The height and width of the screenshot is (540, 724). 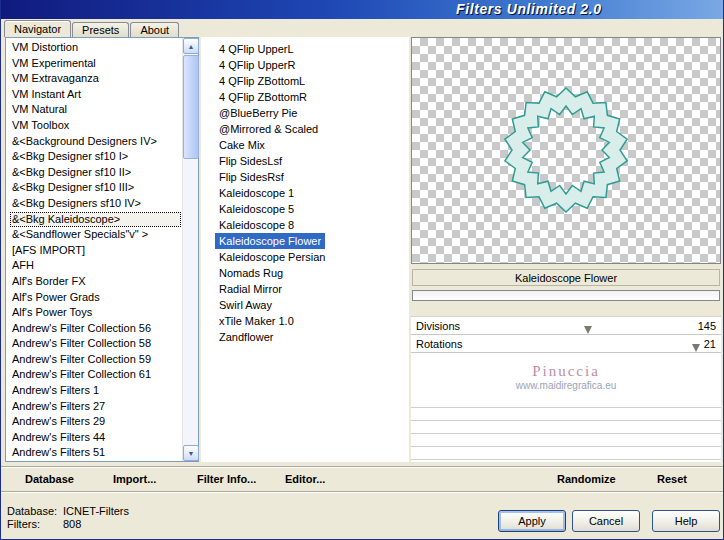 I want to click on titlebar: Filters Unlimited 2.0, so click(x=362, y=10).